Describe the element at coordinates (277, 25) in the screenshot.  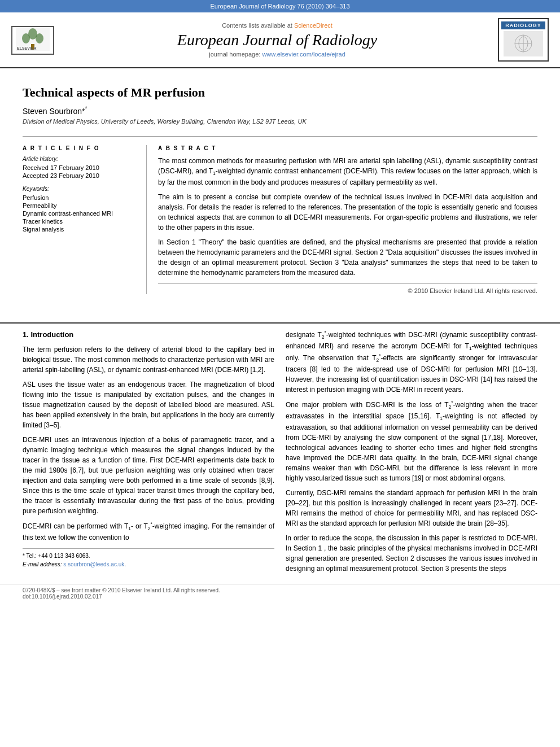
I see `sciencedirect-line: Contents lists available at ScienceDirec…` at that location.